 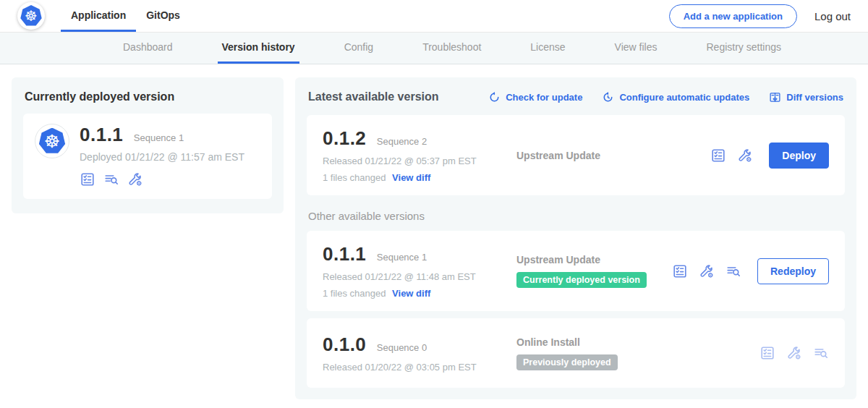 What do you see at coordinates (412, 155) in the screenshot?
I see `version-info: 0.1.2 Sequence 2 Released 01/21/22 @ 05:…` at bounding box center [412, 155].